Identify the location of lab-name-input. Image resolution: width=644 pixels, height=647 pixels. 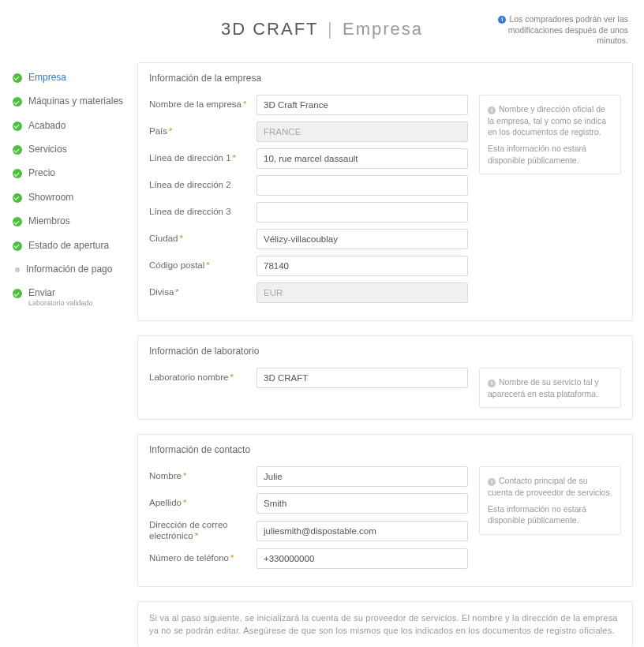
(362, 378).